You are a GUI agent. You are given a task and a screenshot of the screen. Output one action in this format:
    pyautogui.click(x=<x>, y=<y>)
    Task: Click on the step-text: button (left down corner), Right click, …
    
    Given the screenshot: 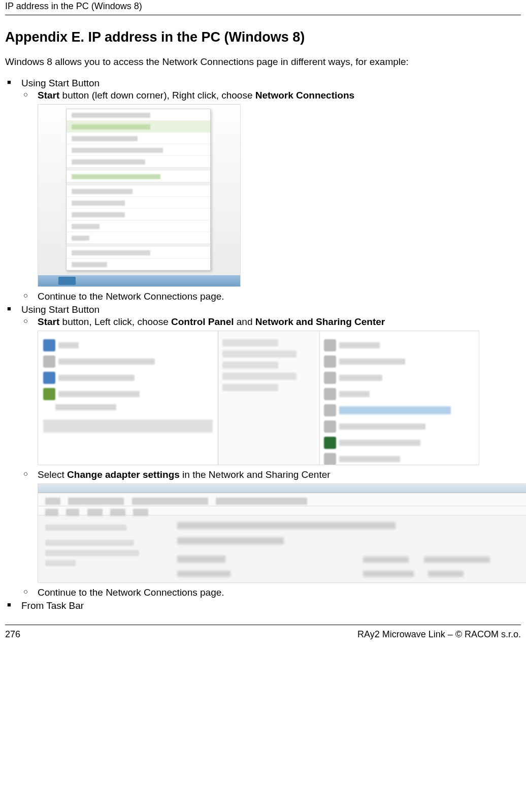 What is the action you would take?
    pyautogui.click(x=157, y=95)
    